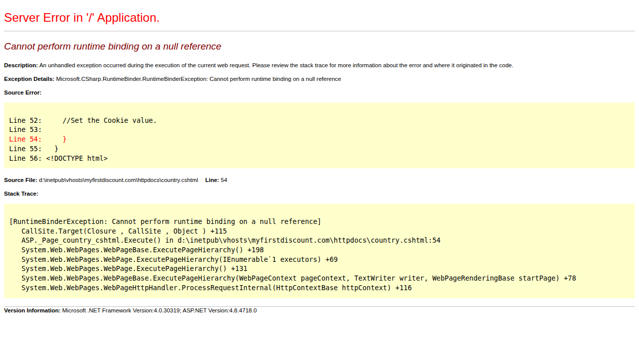 The width and height of the screenshot is (639, 364). I want to click on code-line: ASP._Page_country_cshtml.Execute() in d:…, so click(321, 241).